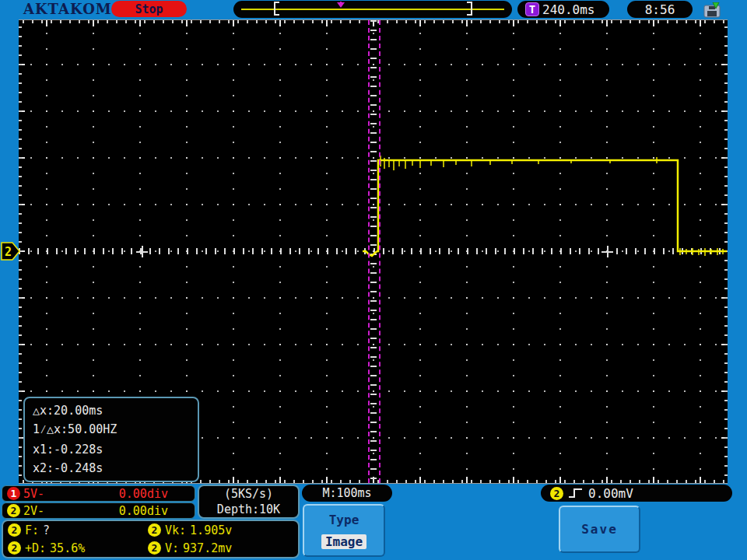 The width and height of the screenshot is (747, 560). Describe the element at coordinates (207, 548) in the screenshot. I see `meas-value: 937.2mv` at that location.